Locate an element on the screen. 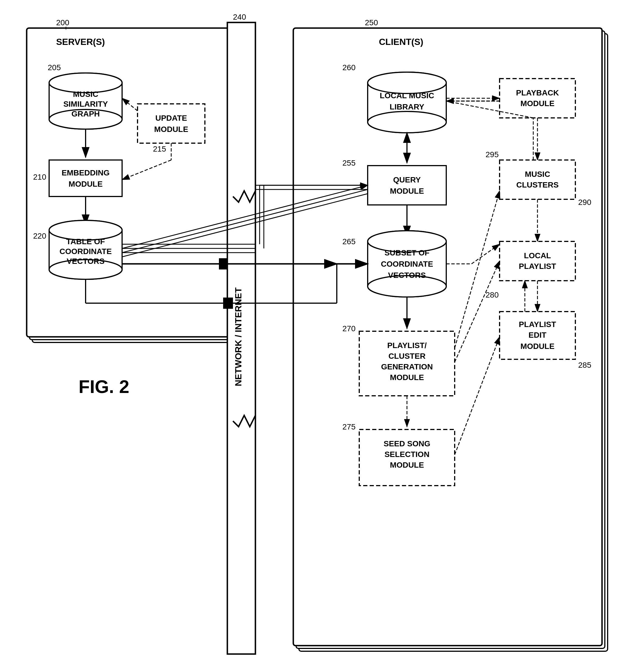 This screenshot has height=672, width=643. music-clusters-label: MUSIC is located at coordinates (537, 174).